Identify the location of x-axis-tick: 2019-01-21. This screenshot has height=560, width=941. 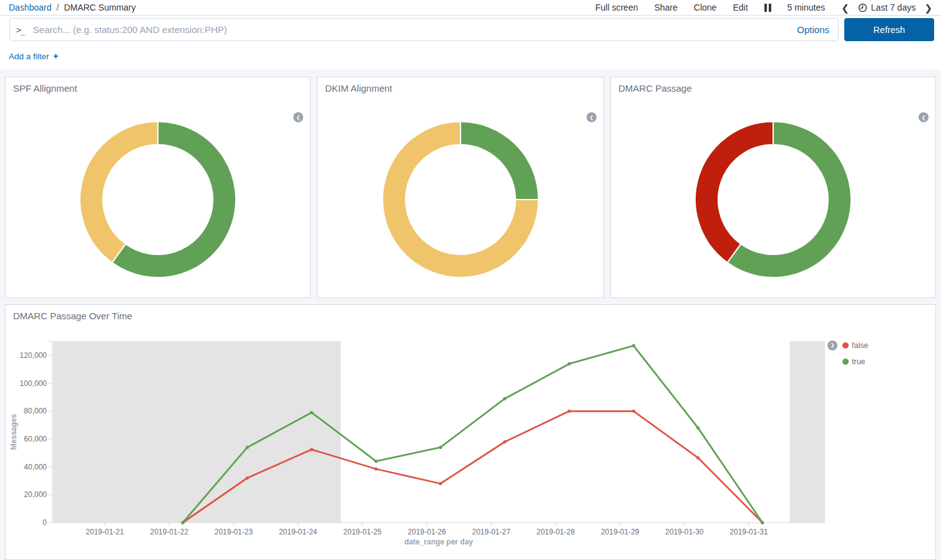
(105, 532).